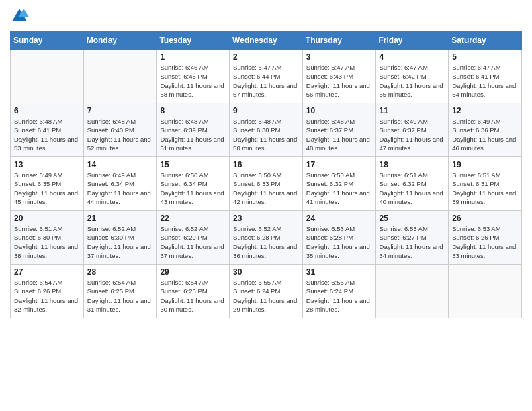 The width and height of the screenshot is (532, 411). Describe the element at coordinates (266, 77) in the screenshot. I see `calendar-cell: 2Sunrise: 6:47 AM Sunset: 6:44 PM Daylig…` at that location.